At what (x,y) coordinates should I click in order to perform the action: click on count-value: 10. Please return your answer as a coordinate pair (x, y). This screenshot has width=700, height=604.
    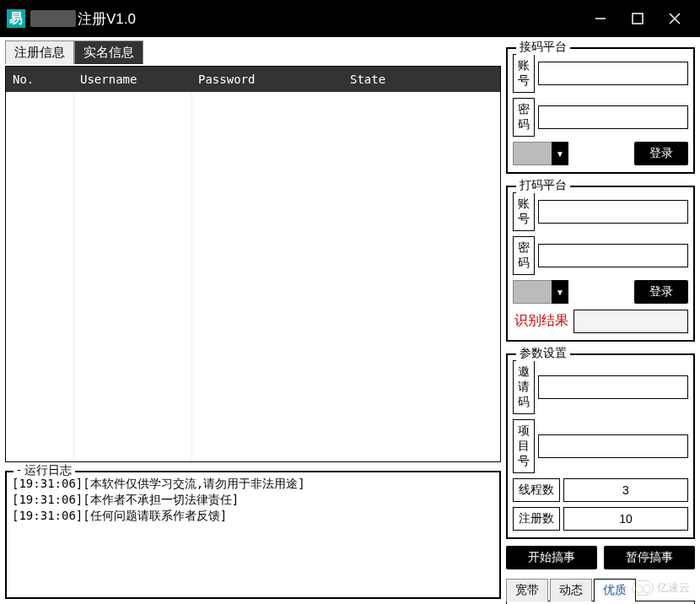
    Looking at the image, I should click on (626, 519).